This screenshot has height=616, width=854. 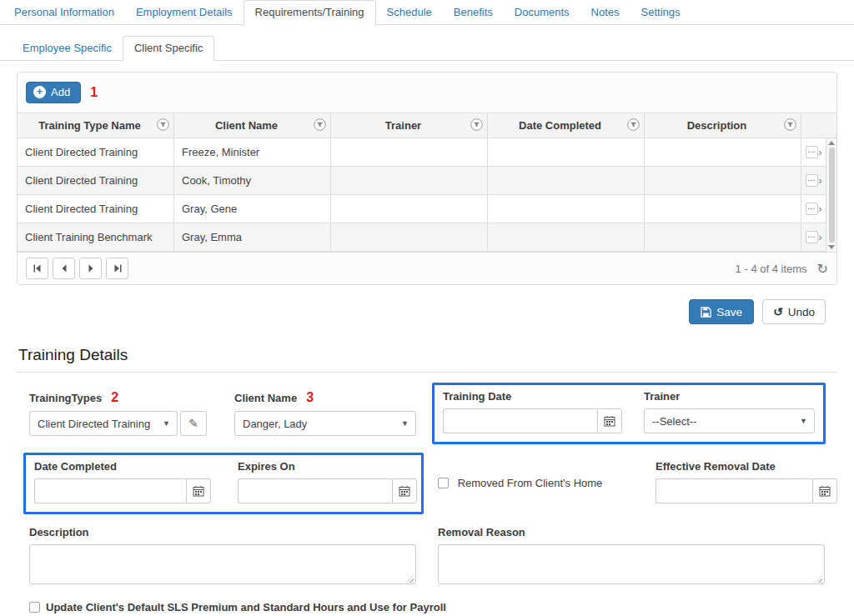 What do you see at coordinates (444, 483) in the screenshot?
I see `removed-from-home-checkbox` at bounding box center [444, 483].